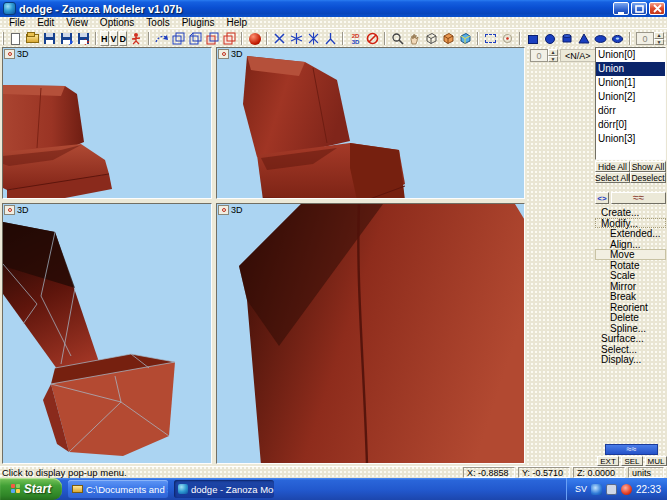 The image size is (667, 500). I want to click on command-modify: Modify..., so click(630, 224).